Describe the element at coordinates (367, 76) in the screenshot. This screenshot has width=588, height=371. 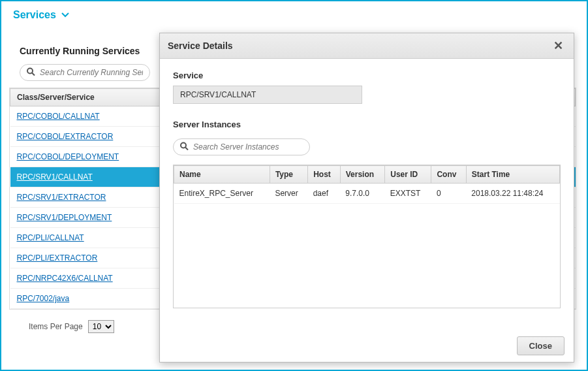
I see `service-field-label: Service` at that location.